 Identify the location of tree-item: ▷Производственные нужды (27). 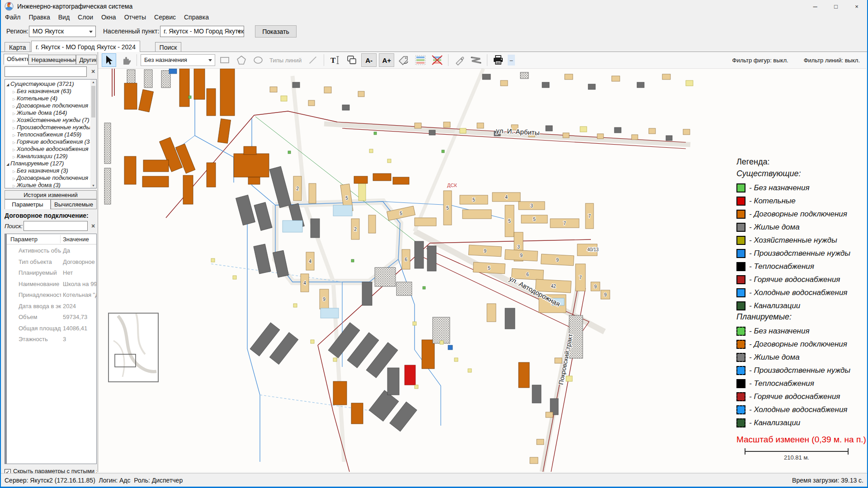
(47, 127).